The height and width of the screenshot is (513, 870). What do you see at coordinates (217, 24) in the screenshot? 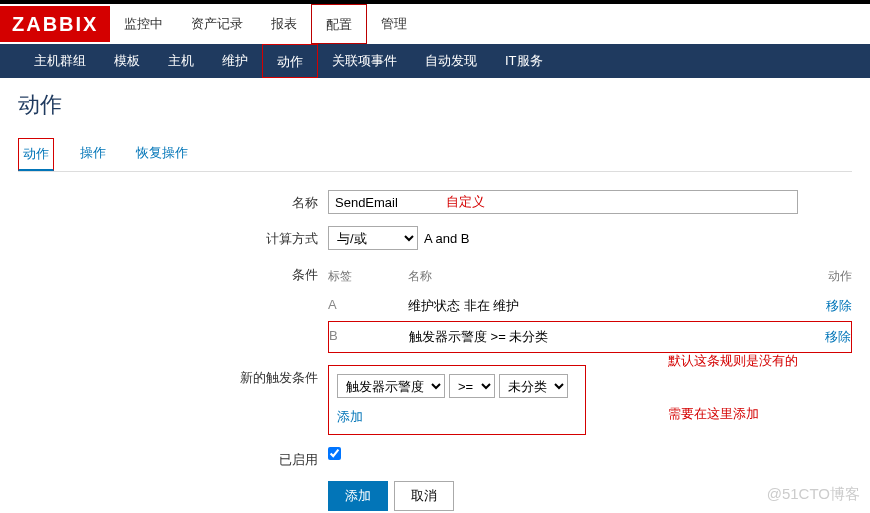
I see `topnav-inventory: 资产记录` at bounding box center [217, 24].